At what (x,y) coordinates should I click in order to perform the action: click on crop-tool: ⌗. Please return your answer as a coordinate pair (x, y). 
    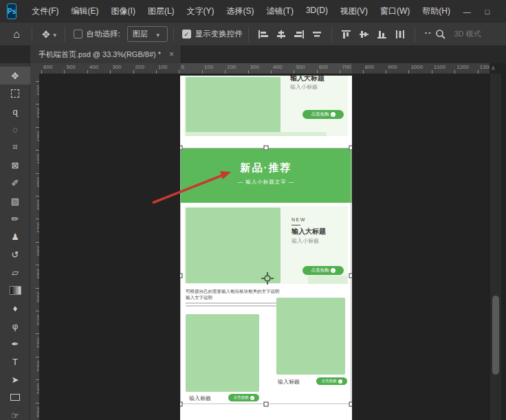
    Looking at the image, I should click on (15, 147).